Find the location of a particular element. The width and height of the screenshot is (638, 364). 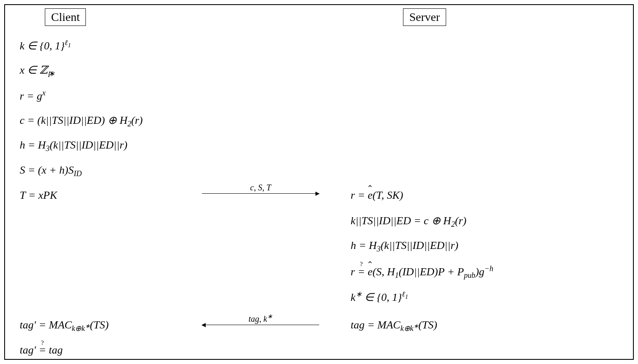

client-step-2: x ∈ ℤ∗p is located at coordinates (34, 70).